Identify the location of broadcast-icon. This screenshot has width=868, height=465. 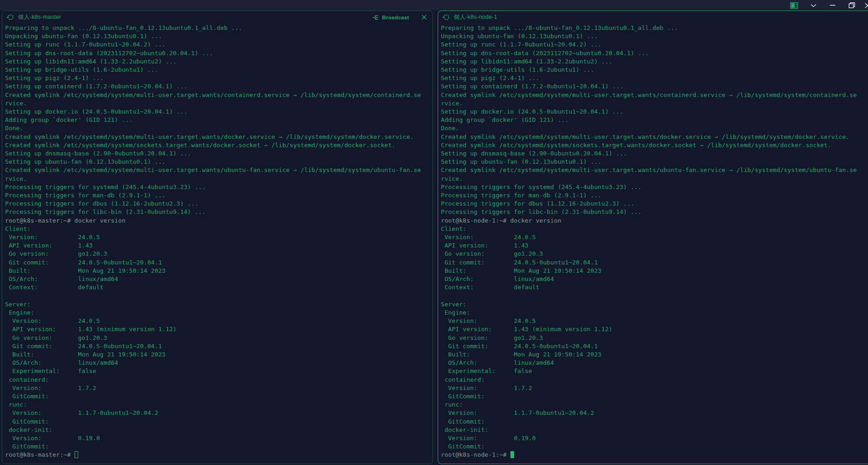
(376, 17).